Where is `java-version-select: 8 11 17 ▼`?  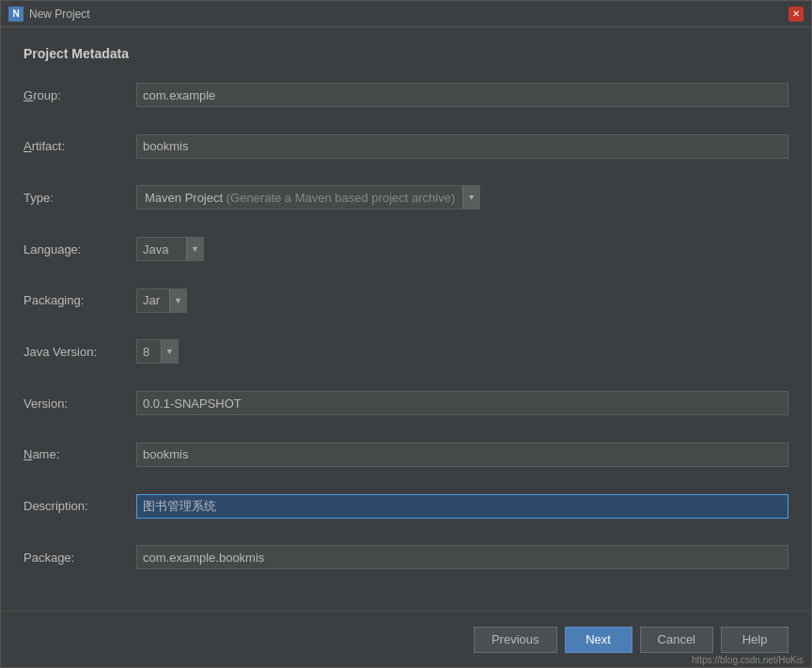 java-version-select: 8 11 17 ▼ is located at coordinates (158, 351).